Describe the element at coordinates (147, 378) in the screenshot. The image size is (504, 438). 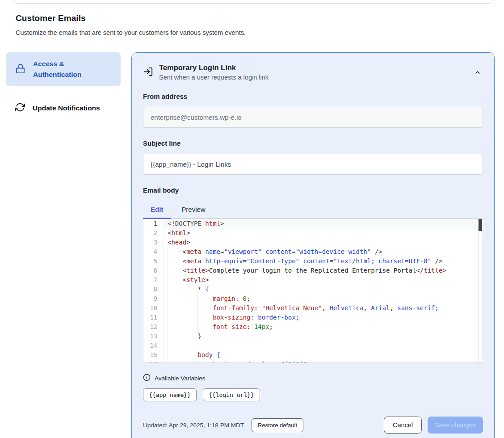
I see `info-icon` at that location.